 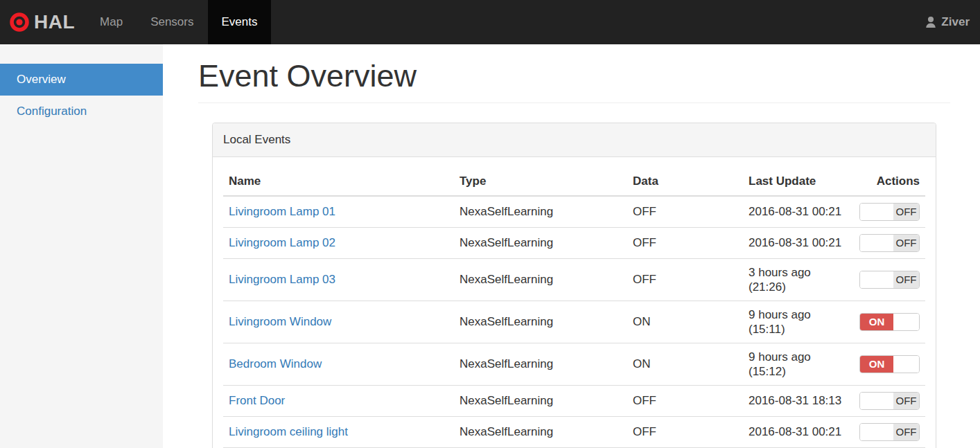 What do you see at coordinates (574, 181) in the screenshot?
I see `table-header-row: Name Type Data Last Update Actions` at bounding box center [574, 181].